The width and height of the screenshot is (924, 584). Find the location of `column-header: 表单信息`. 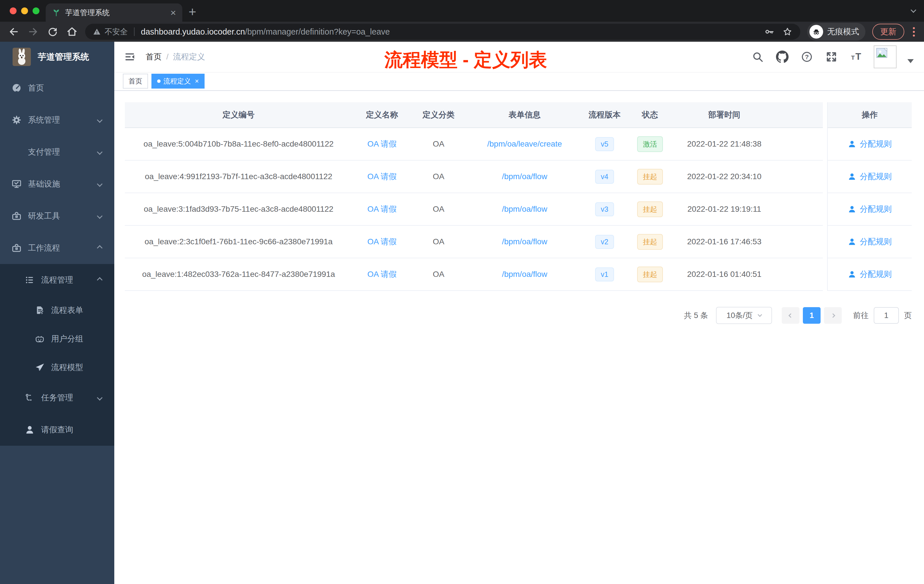

column-header: 表单信息 is located at coordinates (525, 115).